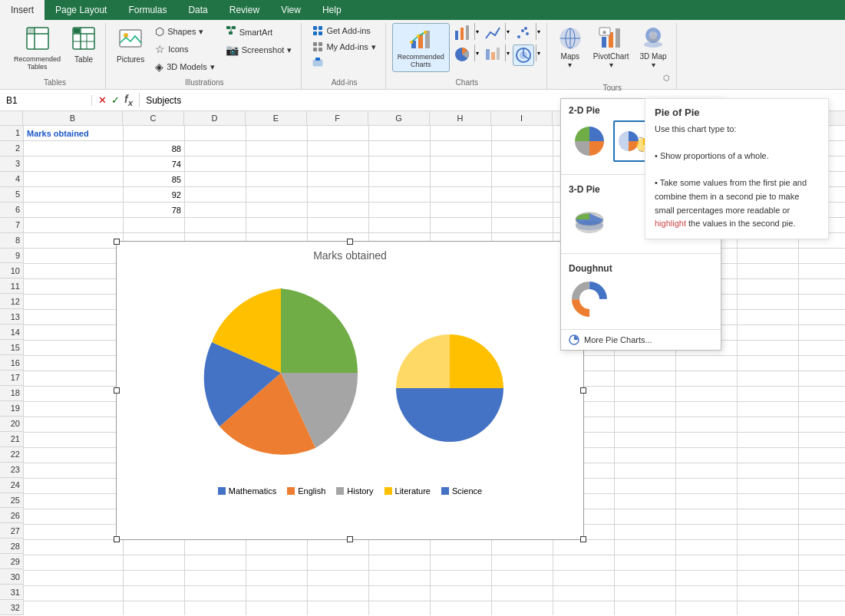 Image resolution: width=845 pixels, height=616 pixels. What do you see at coordinates (338, 164) in the screenshot?
I see `cell-3-F` at bounding box center [338, 164].